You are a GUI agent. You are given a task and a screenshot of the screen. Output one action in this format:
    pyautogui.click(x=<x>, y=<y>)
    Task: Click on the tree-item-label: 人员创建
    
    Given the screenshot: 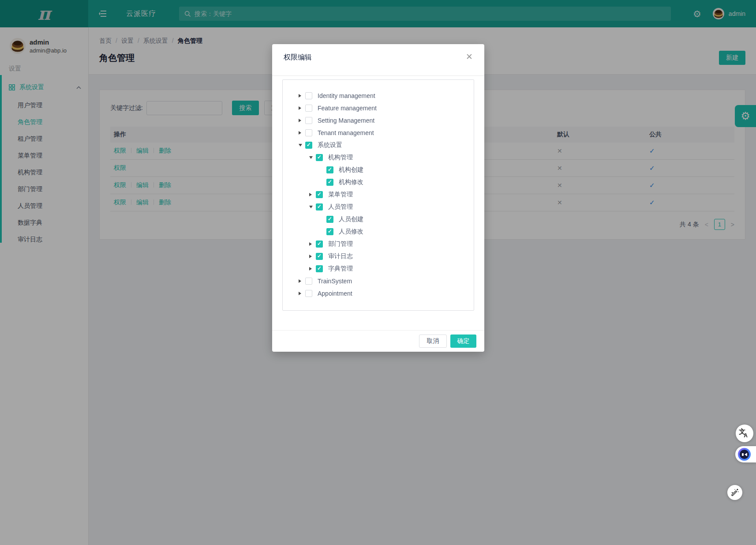 What is the action you would take?
    pyautogui.click(x=351, y=219)
    